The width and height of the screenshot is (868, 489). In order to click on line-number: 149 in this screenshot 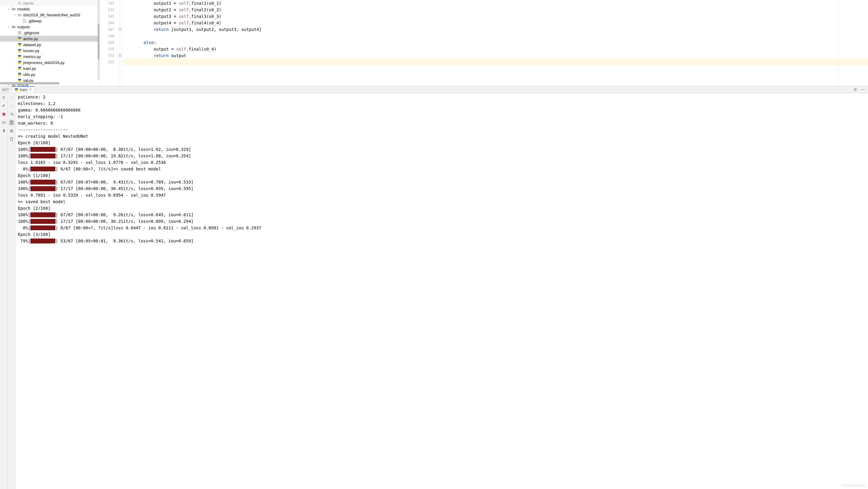, I will do `click(107, 42)`.